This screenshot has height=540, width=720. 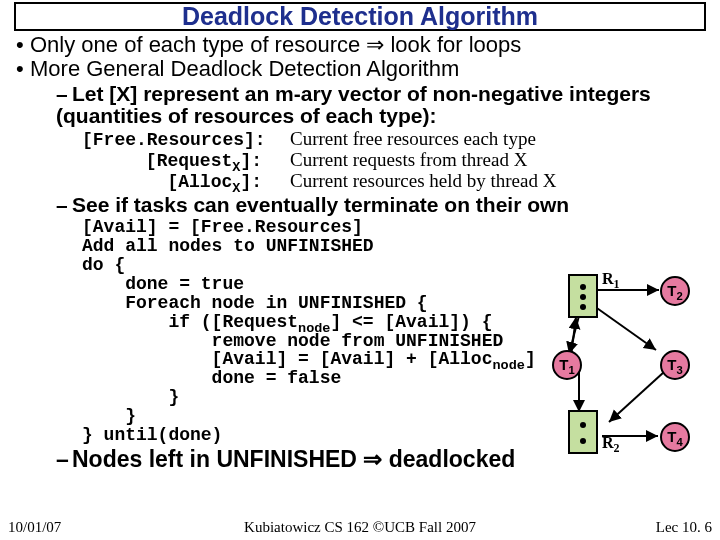 I want to click on slide-title: Deadlock Detection Algorithm, so click(x=360, y=16).